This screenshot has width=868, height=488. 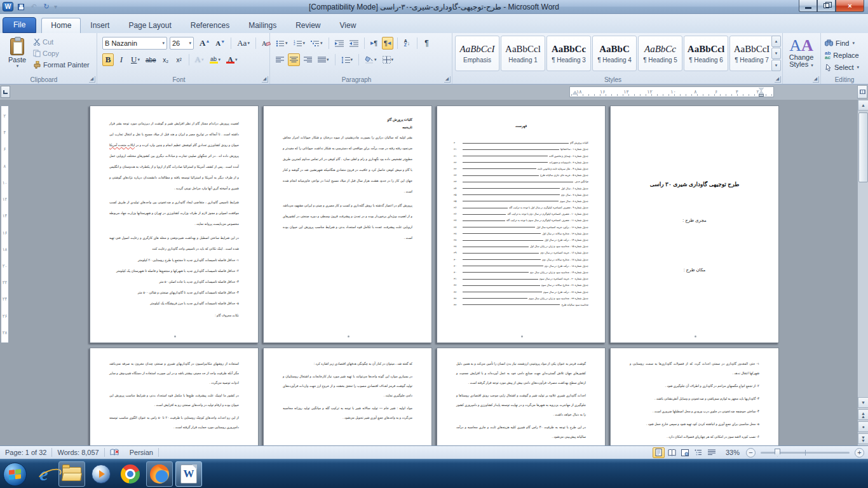 What do you see at coordinates (101, 474) in the screenshot?
I see `taskbar-media-player` at bounding box center [101, 474].